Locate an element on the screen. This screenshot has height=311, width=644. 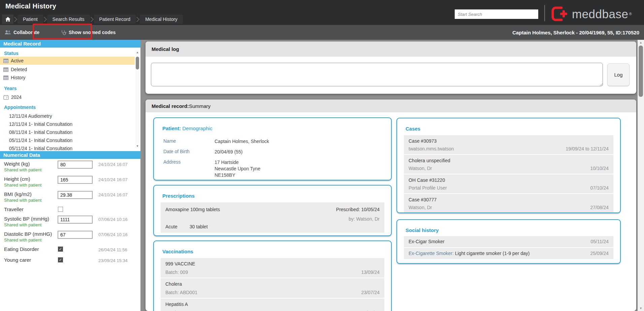
vaccination-name: Cholera is located at coordinates (174, 284).